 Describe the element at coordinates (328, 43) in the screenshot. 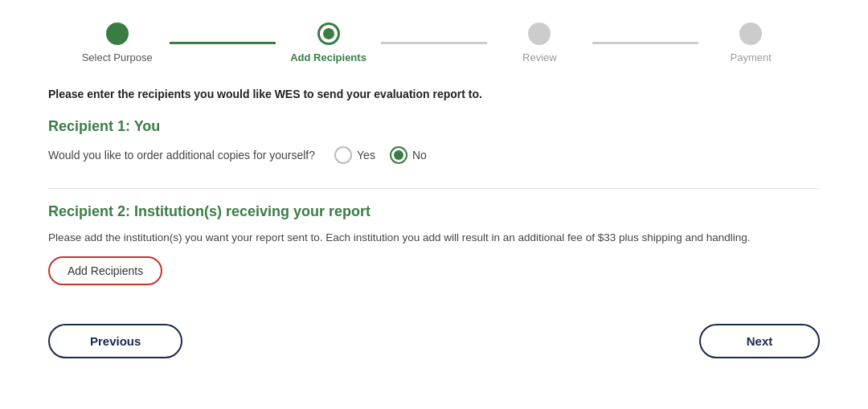

I see `step-add-recipients: Add Recipients` at that location.